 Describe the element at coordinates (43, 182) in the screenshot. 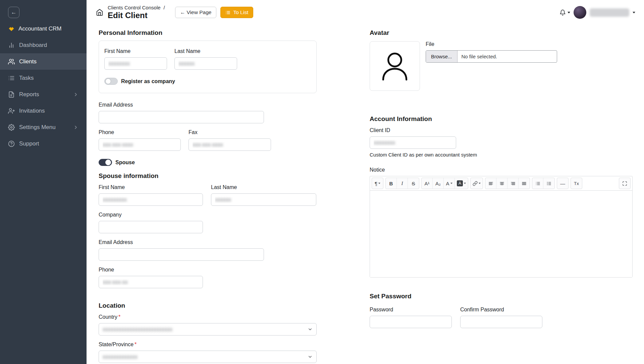

I see `sidebar: ← Accountant CRM Dashboard Clients Tasks` at that location.